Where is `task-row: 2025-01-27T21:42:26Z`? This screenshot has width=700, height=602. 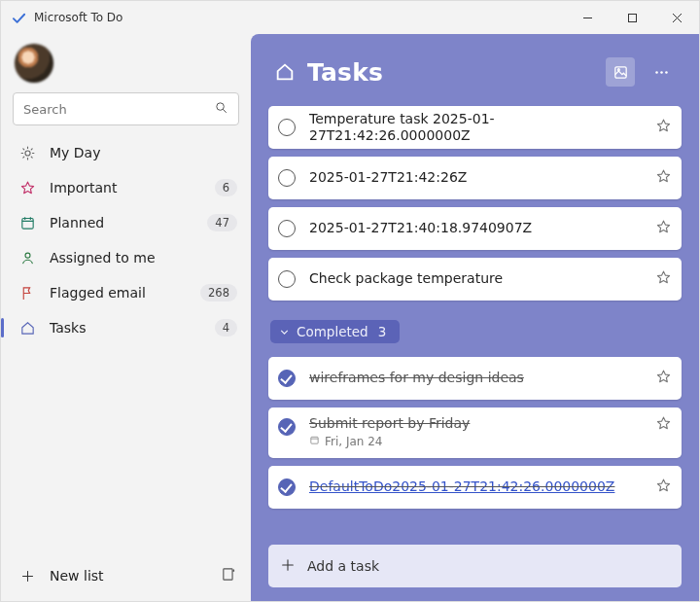
task-row: 2025-01-27T21:42:26Z is located at coordinates (474, 178).